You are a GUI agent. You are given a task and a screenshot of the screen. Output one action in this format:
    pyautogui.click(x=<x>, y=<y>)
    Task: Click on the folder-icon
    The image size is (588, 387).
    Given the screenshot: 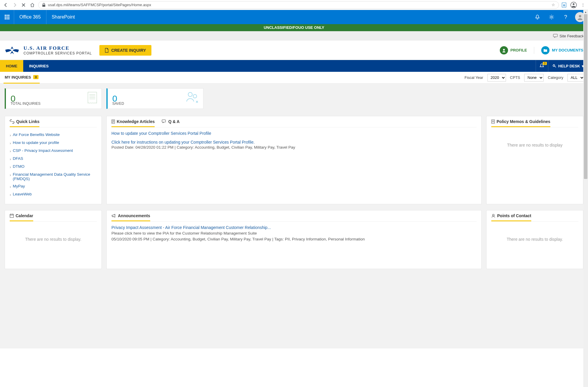 What is the action you would take?
    pyautogui.click(x=545, y=50)
    